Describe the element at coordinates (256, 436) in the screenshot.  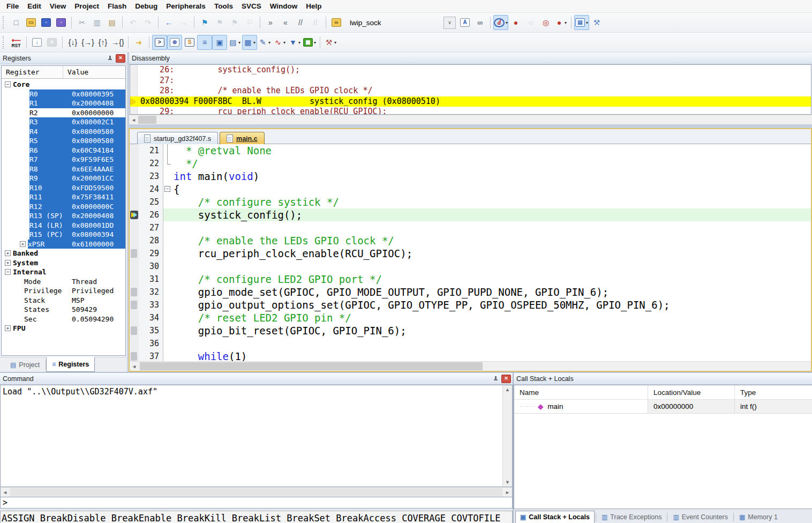
I see `command-output: Load "..\\Output\\GD32F407V.axf" ▲ ▼` at that location.